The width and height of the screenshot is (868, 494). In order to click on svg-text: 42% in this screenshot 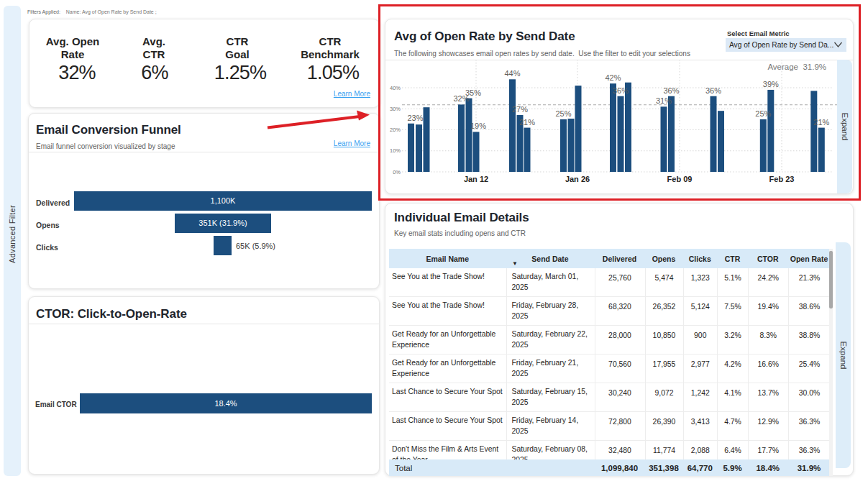, I will do `click(613, 78)`.